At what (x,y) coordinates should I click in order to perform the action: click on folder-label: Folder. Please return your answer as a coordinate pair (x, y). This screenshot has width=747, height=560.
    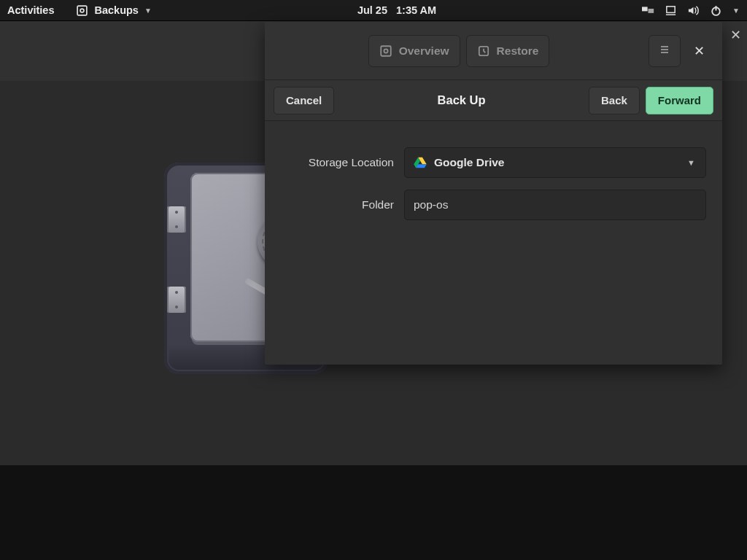
    Looking at the image, I should click on (337, 205).